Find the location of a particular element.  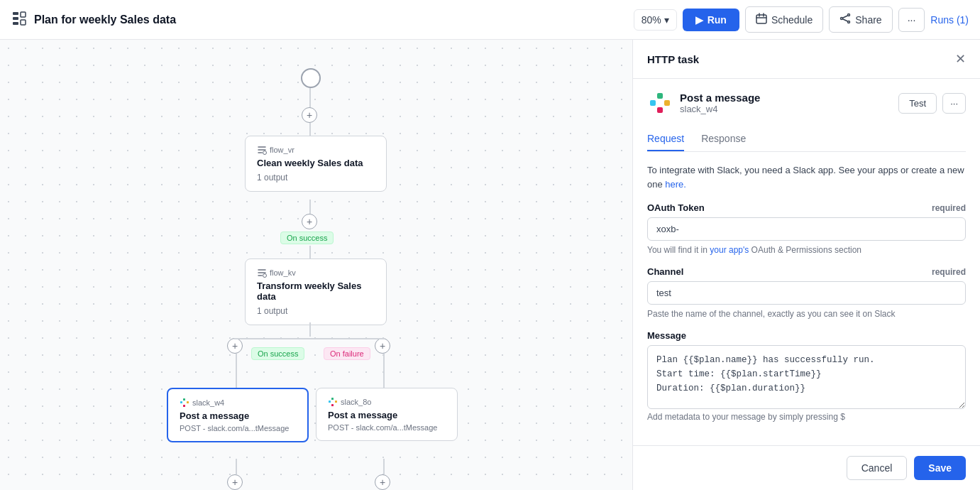

oauth-input is located at coordinates (806, 229).